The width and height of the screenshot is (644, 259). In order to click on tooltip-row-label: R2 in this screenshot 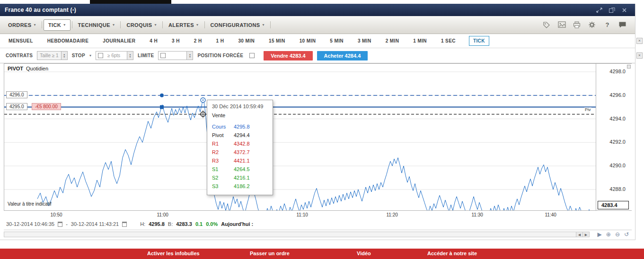, I will do `click(223, 152)`.